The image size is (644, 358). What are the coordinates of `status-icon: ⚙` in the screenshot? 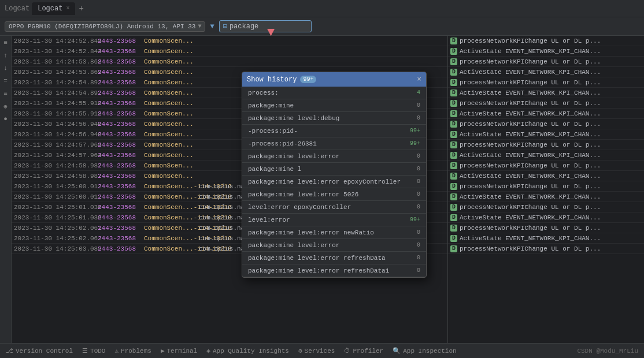 It's located at (301, 351).